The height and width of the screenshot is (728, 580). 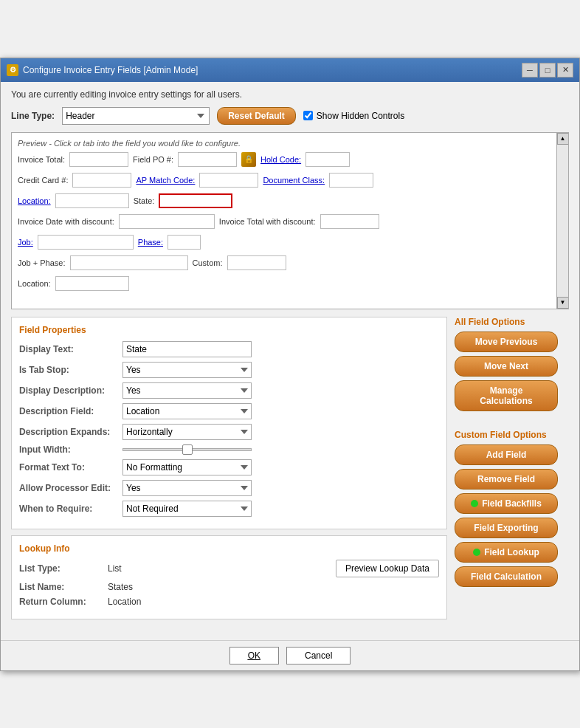 I want to click on format-text-label: Format Text To:, so click(x=71, y=467).